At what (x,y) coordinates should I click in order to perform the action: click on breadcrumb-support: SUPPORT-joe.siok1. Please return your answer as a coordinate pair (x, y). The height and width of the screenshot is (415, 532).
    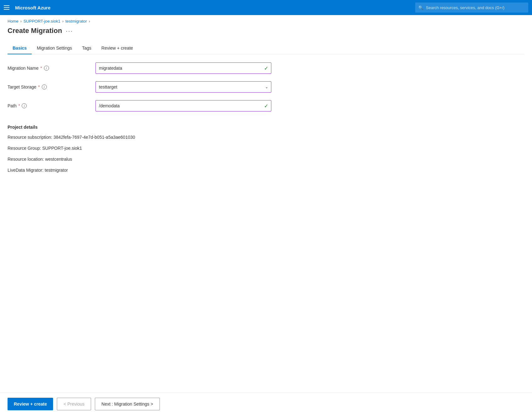
    Looking at the image, I should click on (42, 21).